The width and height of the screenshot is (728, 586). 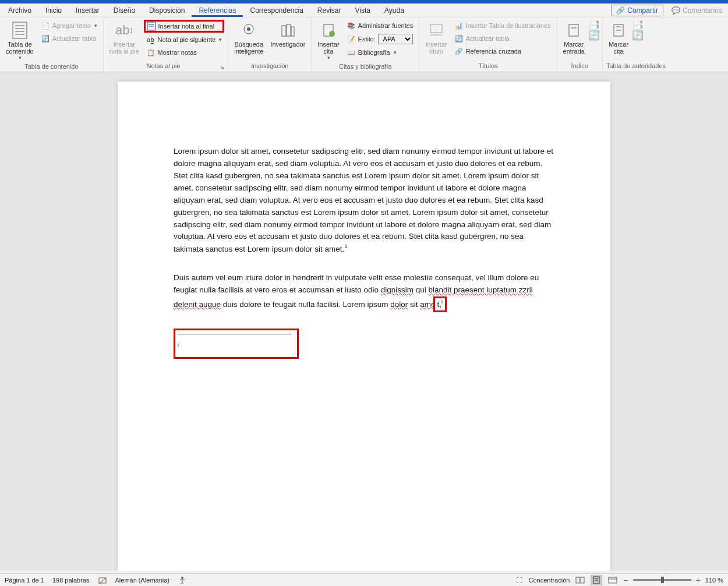 What do you see at coordinates (613, 580) in the screenshot?
I see `web-layout-icon` at bounding box center [613, 580].